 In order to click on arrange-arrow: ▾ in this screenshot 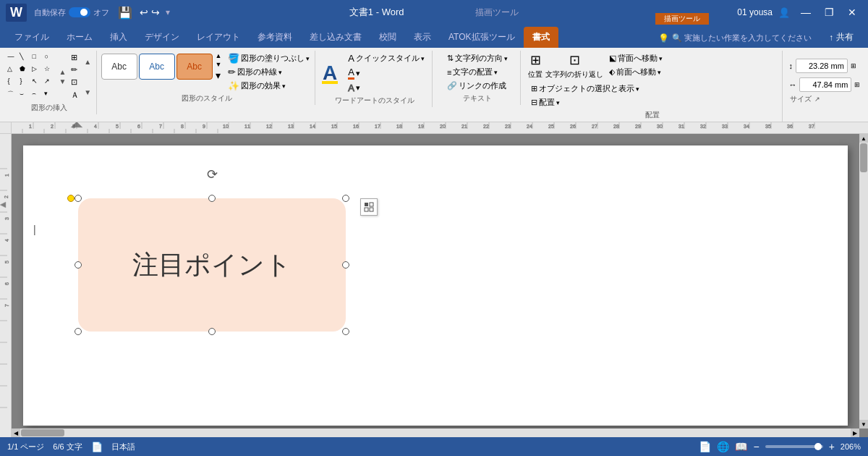, I will do `click(558, 103)`.